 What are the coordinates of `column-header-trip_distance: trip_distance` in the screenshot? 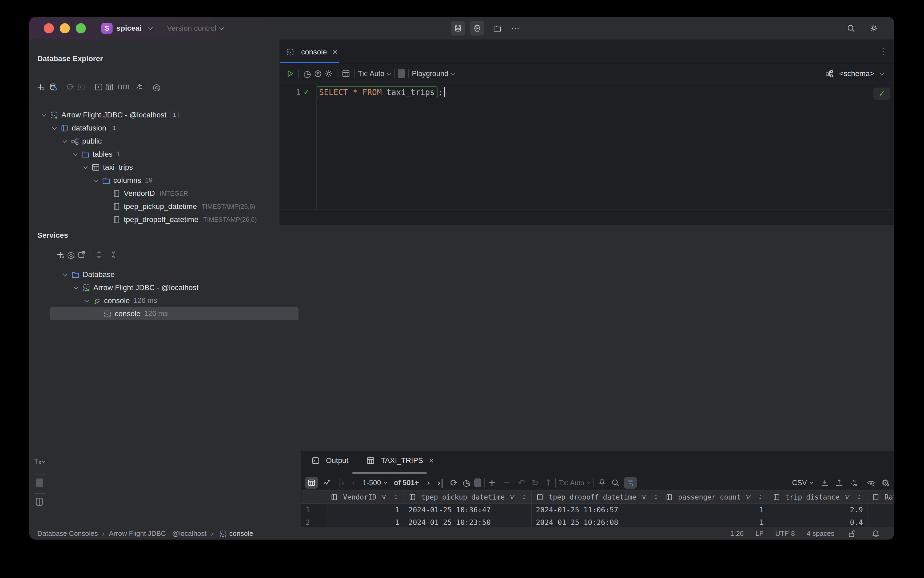 It's located at (818, 497).